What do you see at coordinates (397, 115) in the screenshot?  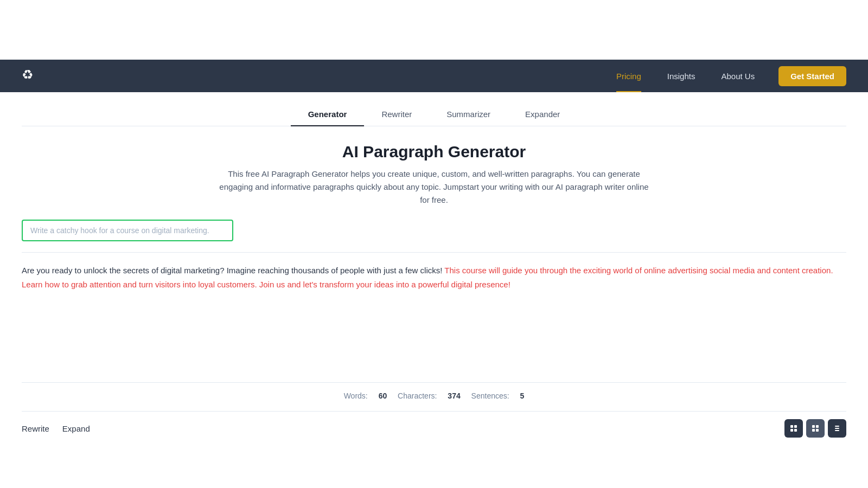 I see `tab-rewriter: Rewriter` at bounding box center [397, 115].